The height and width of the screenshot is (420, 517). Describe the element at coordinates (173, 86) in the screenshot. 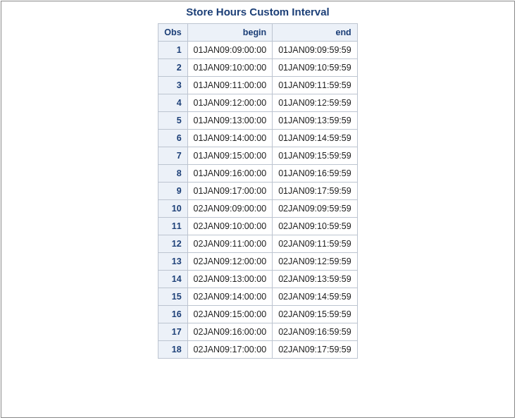

I see `obs-cell: 3` at that location.